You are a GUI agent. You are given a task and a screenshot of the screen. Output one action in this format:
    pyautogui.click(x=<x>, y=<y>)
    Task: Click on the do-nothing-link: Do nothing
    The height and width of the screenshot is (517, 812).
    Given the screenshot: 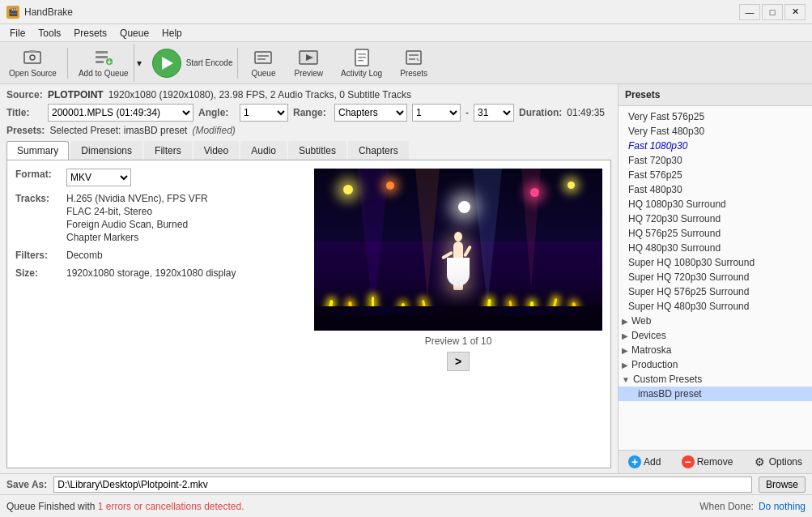 What is the action you would take?
    pyautogui.click(x=782, y=506)
    